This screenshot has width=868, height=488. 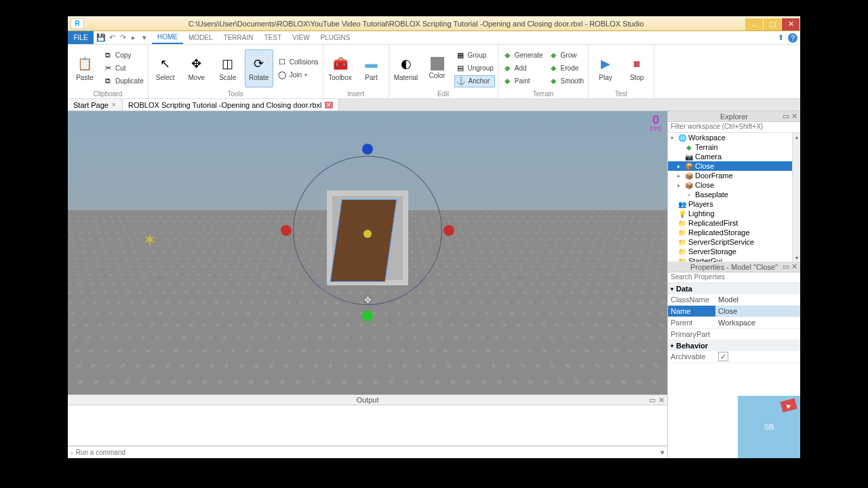 What do you see at coordinates (734, 312) in the screenshot?
I see `prop-name: NameClose` at bounding box center [734, 312].